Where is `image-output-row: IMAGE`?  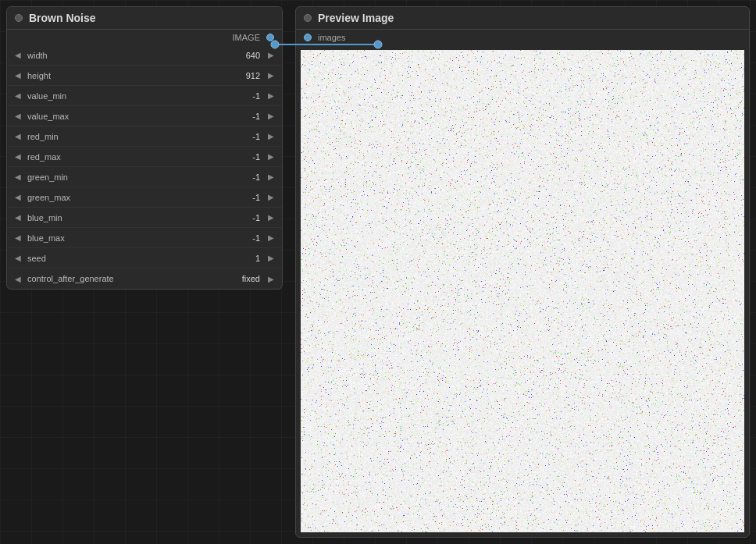 image-output-row: IMAGE is located at coordinates (144, 37).